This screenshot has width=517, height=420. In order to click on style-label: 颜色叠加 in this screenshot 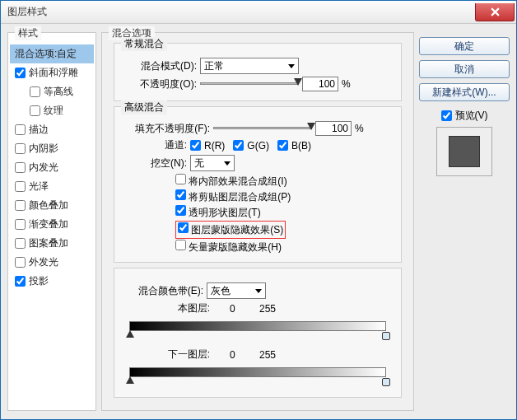, I will do `click(49, 206)`.